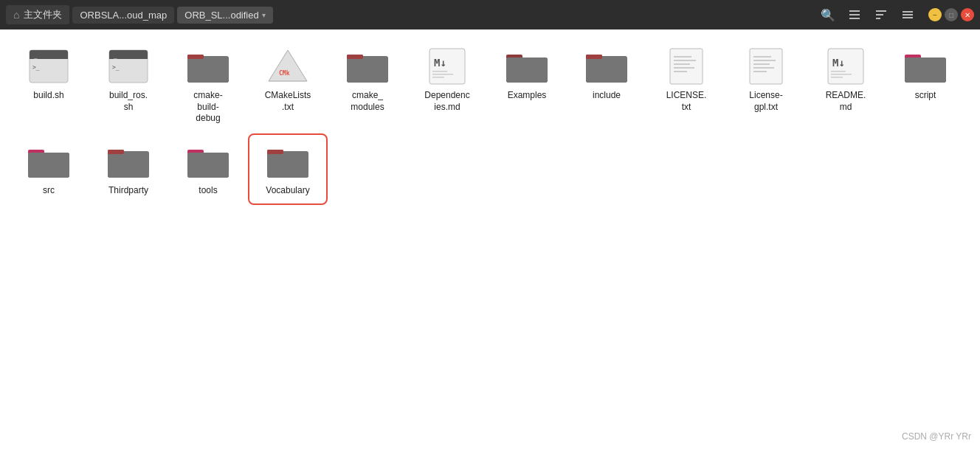  I want to click on breadcrumb-1: ORBSLA...oud_map, so click(123, 15).